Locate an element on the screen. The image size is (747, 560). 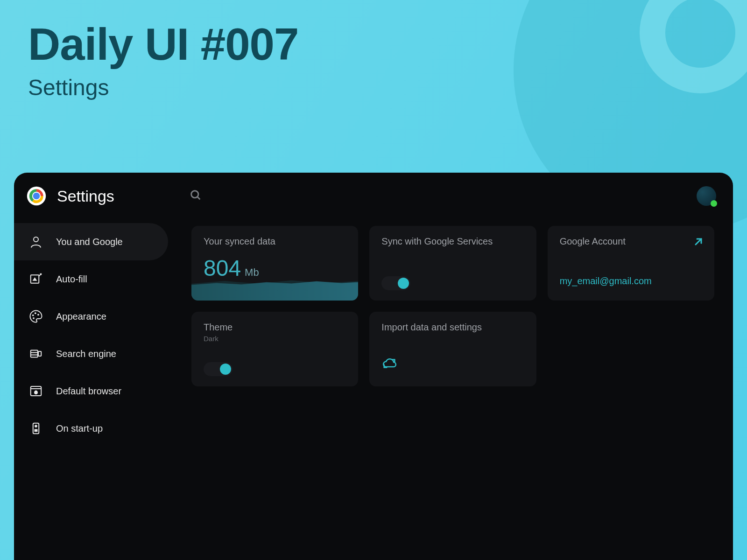
card-title: Your synced data is located at coordinates (275, 242).